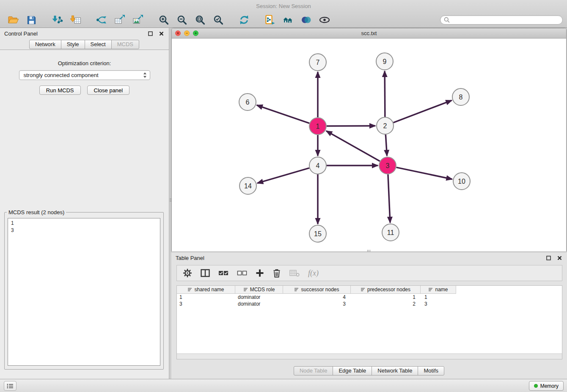 The image size is (567, 392). What do you see at coordinates (84, 224) in the screenshot?
I see `mcds-result-line: 1` at bounding box center [84, 224].